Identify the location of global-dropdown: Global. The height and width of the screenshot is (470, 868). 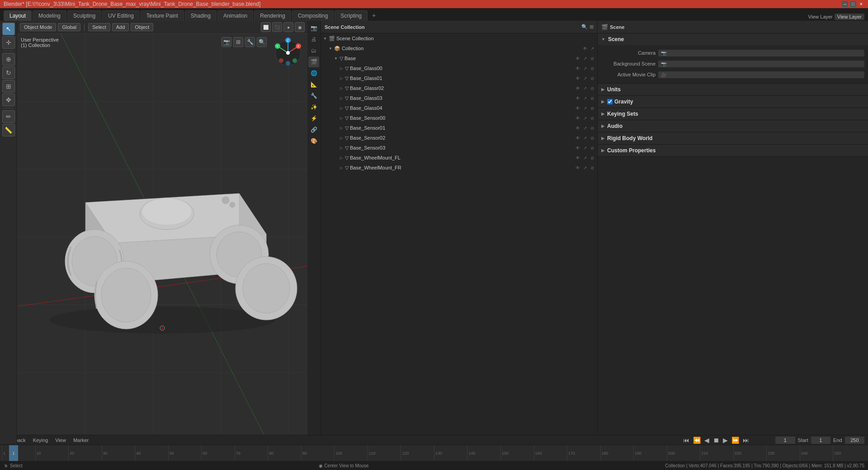
(69, 27).